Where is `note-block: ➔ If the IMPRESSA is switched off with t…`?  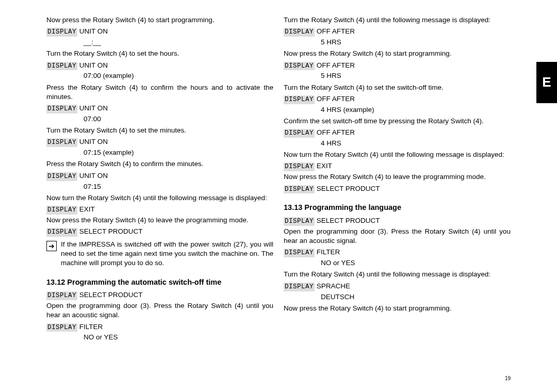 note-block: ➔ If the IMPRESSA is switched off with t… is located at coordinates (160, 254).